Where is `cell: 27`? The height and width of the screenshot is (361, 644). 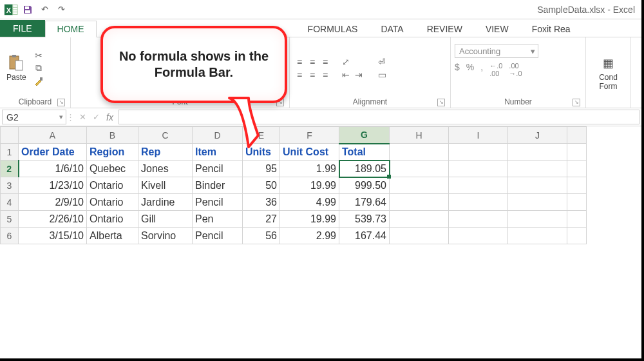 cell: 27 is located at coordinates (261, 219).